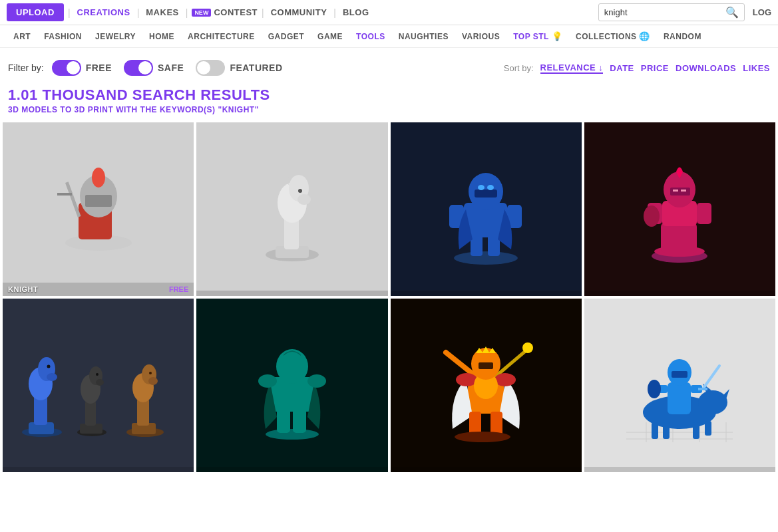 The height and width of the screenshot is (532, 778). I want to click on search-icon: 🔍, so click(732, 12).